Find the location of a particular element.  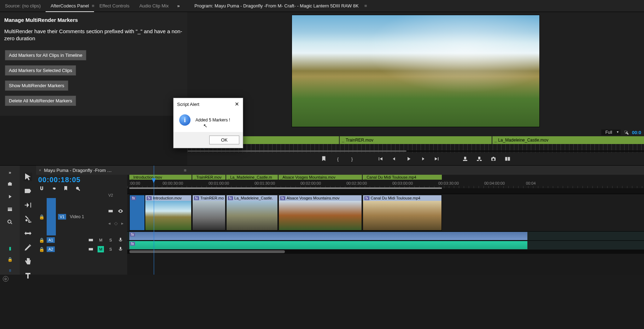

creative-cloud-icon: ⊙ is located at coordinates (6, 279).